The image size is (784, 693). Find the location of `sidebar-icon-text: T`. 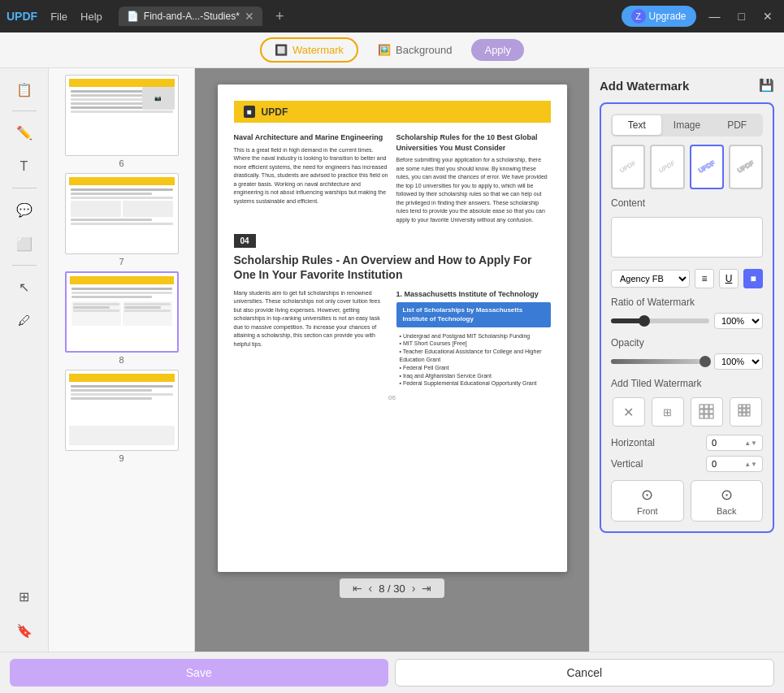

sidebar-icon-text: T is located at coordinates (24, 167).